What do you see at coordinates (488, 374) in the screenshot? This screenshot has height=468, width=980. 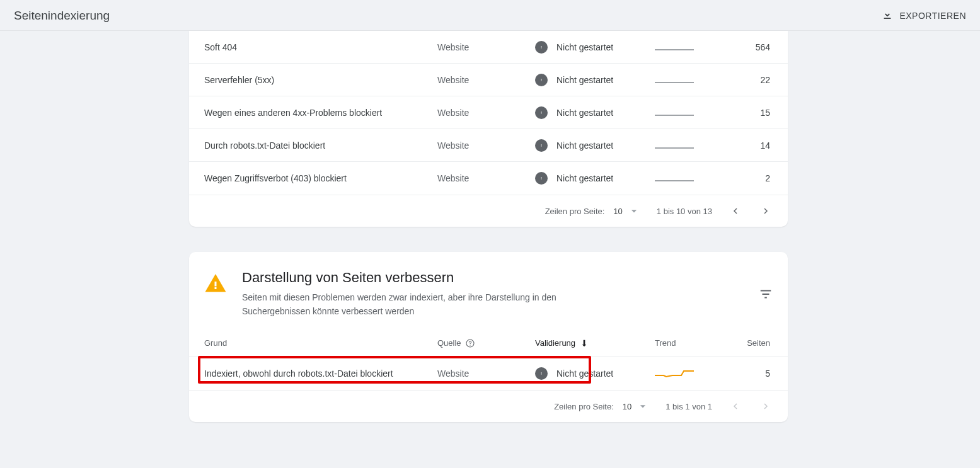 I see `table-row: Indexiert, obwohl durch robots.txt-Datei…` at bounding box center [488, 374].